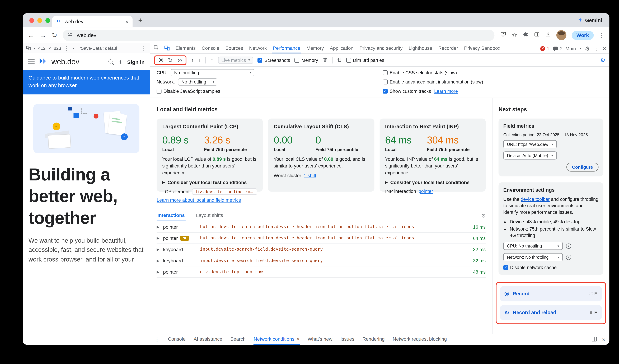  What do you see at coordinates (347, 339) in the screenshot?
I see `drawer-tab-issues: Issues` at bounding box center [347, 339].